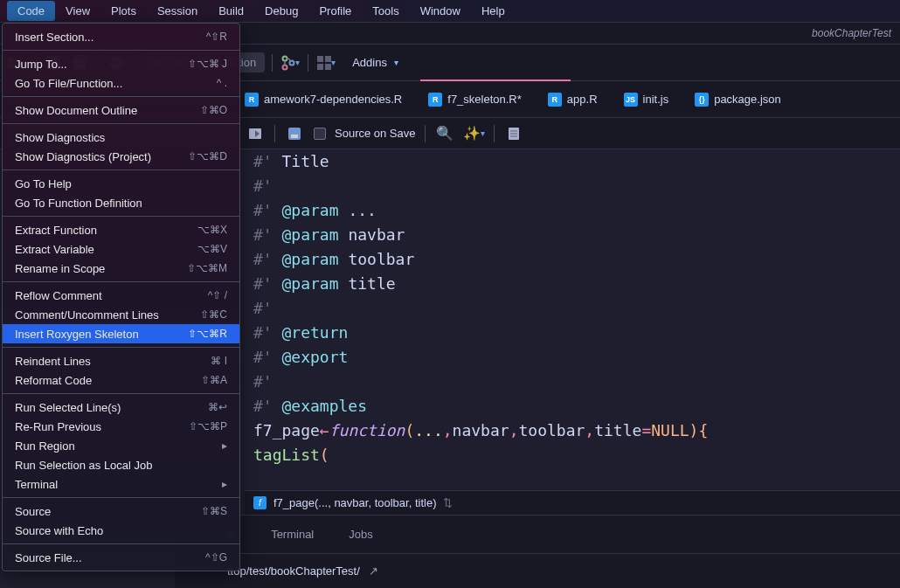 The height and width of the screenshot is (588, 900). Describe the element at coordinates (514, 134) in the screenshot. I see `notebook-icon` at that location.